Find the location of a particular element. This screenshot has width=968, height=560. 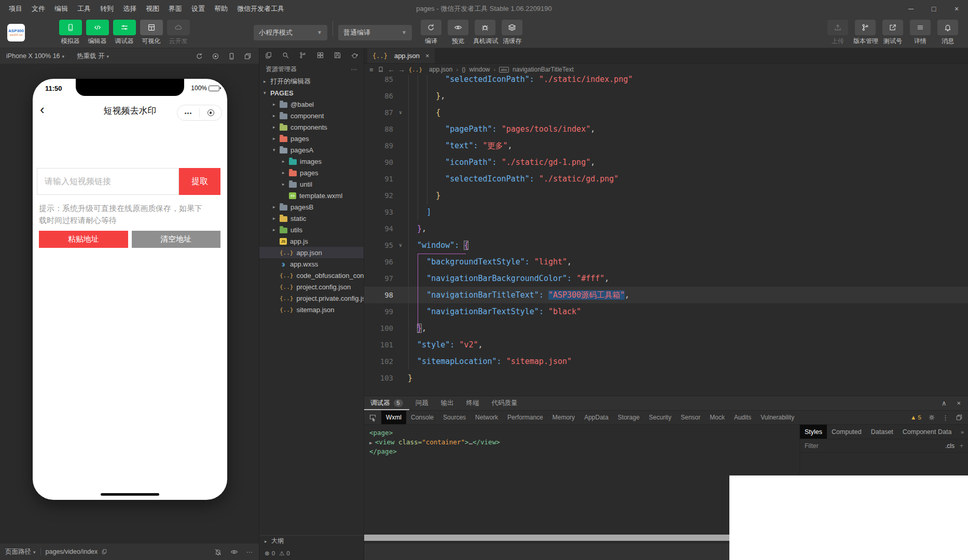

close-mini-app-button is located at coordinates (211, 113).